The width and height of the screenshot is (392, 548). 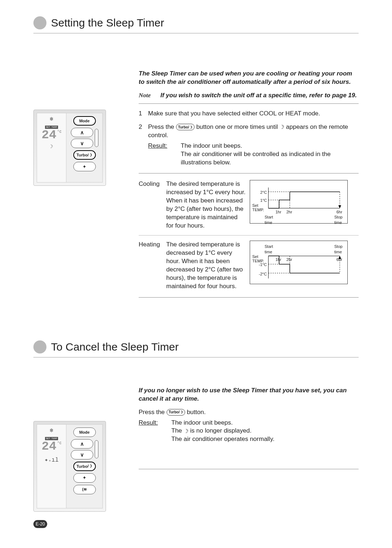 I want to click on heating-text: The desired temperature is decreased by …, so click(x=208, y=266).